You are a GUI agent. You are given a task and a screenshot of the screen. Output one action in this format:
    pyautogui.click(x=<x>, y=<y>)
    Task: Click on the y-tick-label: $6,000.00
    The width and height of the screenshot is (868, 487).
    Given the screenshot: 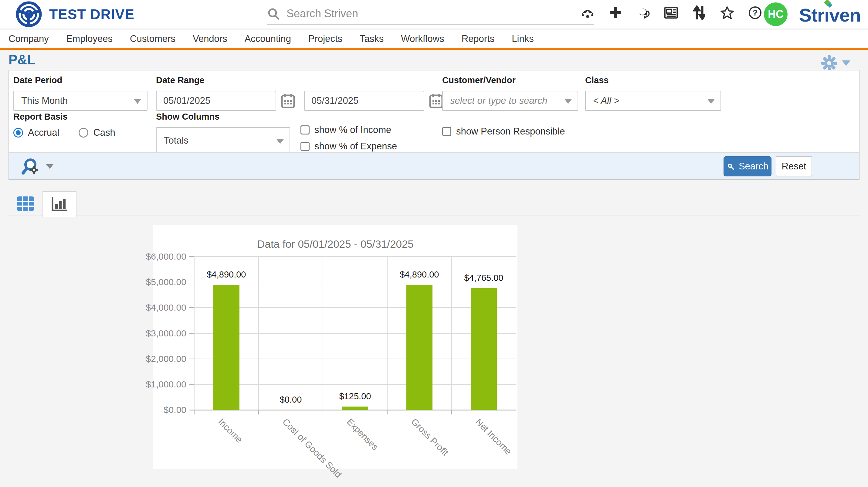 What is the action you would take?
    pyautogui.click(x=156, y=257)
    